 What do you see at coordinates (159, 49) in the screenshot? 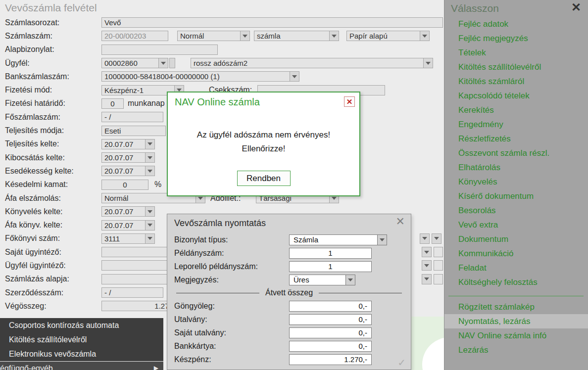
I see `base-document-field` at bounding box center [159, 49].